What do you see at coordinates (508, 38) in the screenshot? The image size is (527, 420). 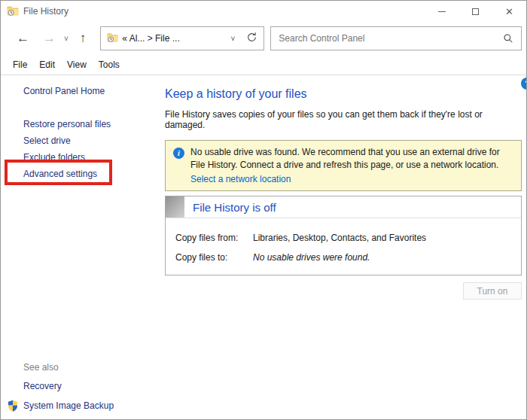 I see `search-icon` at bounding box center [508, 38].